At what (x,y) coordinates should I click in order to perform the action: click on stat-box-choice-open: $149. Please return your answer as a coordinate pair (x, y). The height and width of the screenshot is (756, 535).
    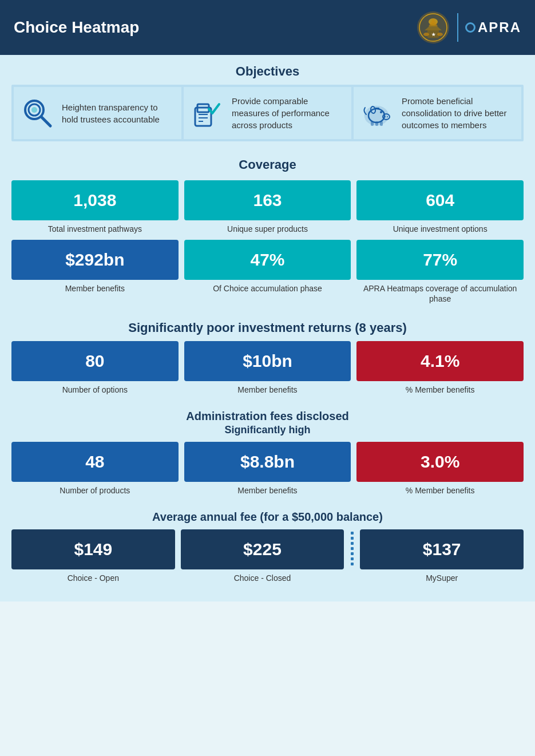
    Looking at the image, I should click on (93, 549).